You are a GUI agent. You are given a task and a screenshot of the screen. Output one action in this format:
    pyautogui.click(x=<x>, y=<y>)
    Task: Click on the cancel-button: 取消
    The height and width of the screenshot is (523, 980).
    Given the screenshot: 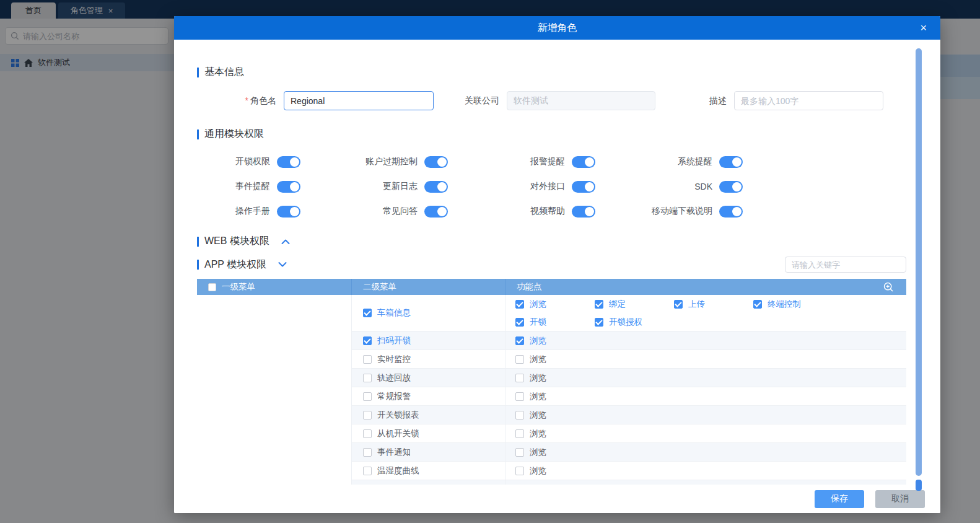 What is the action you would take?
    pyautogui.click(x=900, y=499)
    